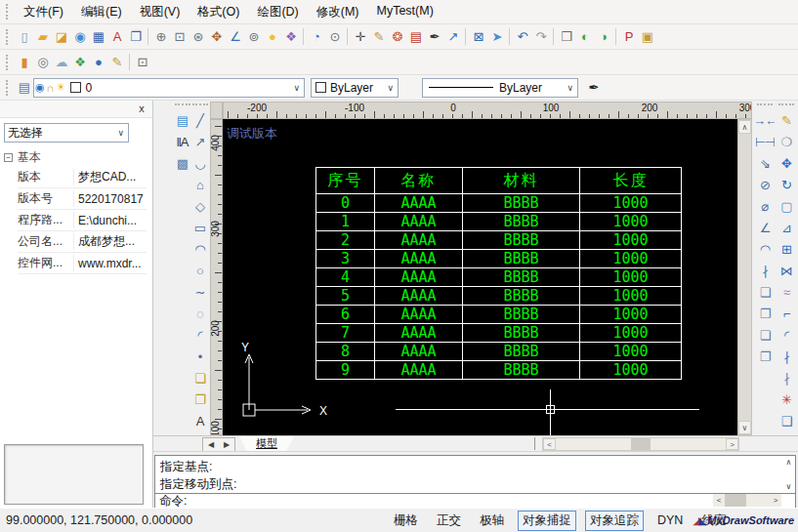 The height and width of the screenshot is (532, 798). Describe the element at coordinates (766, 313) in the screenshot. I see `copy-mode-2-icon: ❐` at that location.